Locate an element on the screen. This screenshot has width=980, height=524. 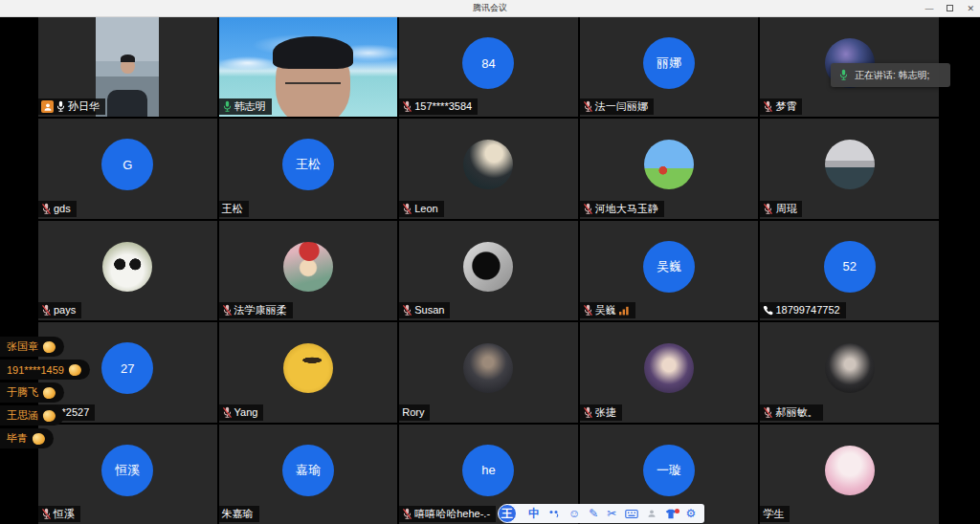
reaction-bubble: 于腾飞 is located at coordinates (33, 392).